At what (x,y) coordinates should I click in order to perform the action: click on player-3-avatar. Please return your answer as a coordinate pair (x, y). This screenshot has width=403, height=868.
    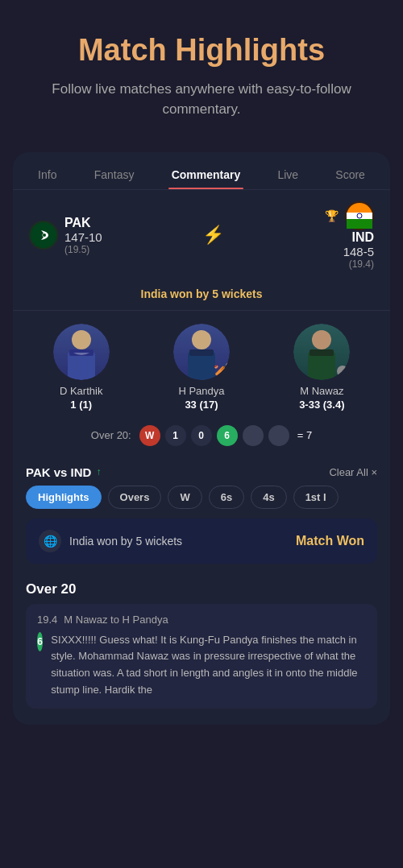
    Looking at the image, I should click on (322, 352).